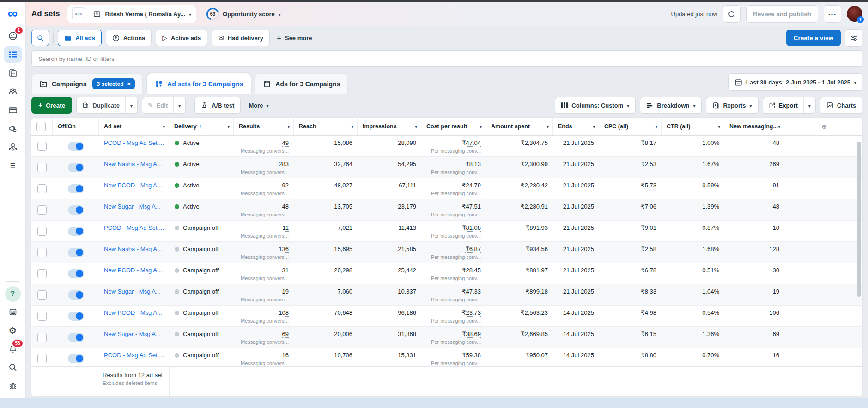  What do you see at coordinates (783, 105) in the screenshot?
I see `export-button: Export` at bounding box center [783, 105].